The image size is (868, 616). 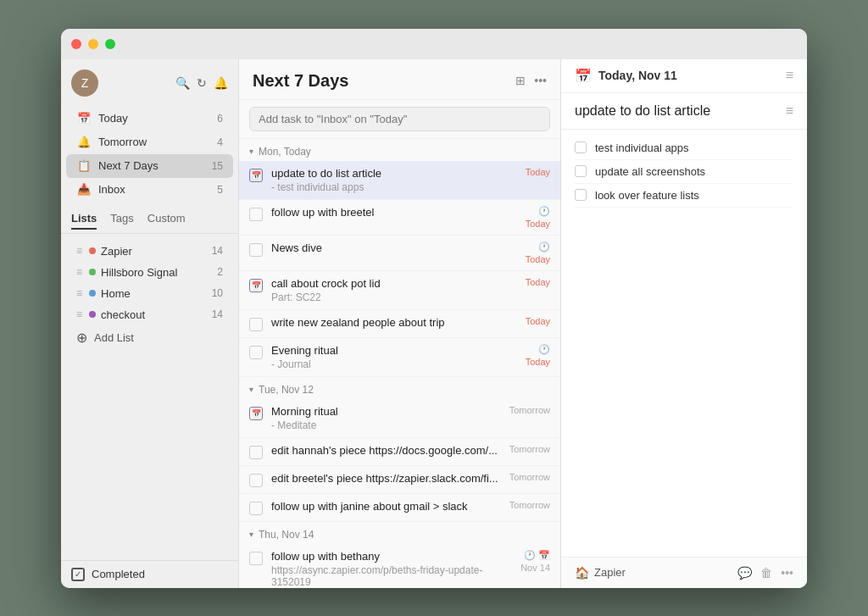 I want to click on task-row-4: 📅 call about crock pot lid Part: SC22 To…, so click(x=400, y=291).